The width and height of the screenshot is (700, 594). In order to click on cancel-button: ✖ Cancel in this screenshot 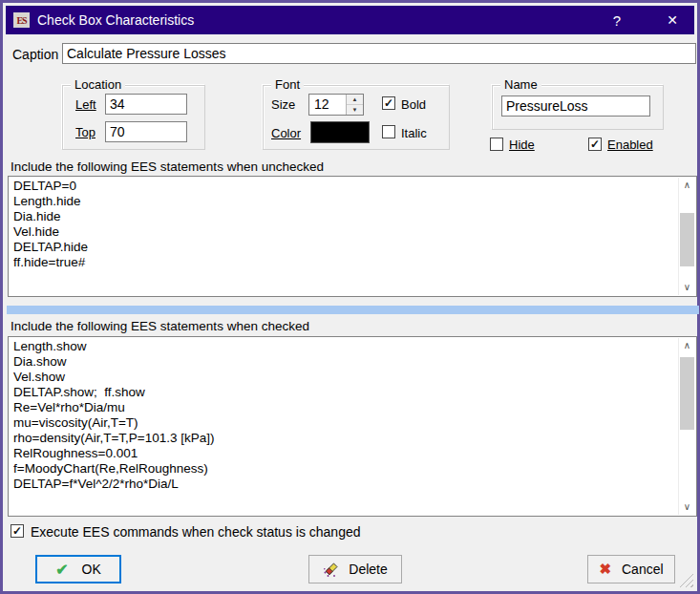, I will do `click(631, 569)`.